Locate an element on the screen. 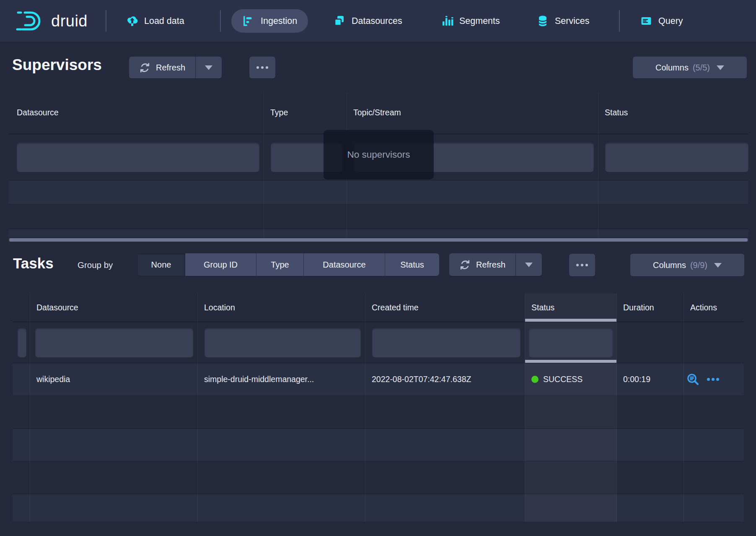 This screenshot has width=756, height=536. tasks-status-filter-input is located at coordinates (571, 343).